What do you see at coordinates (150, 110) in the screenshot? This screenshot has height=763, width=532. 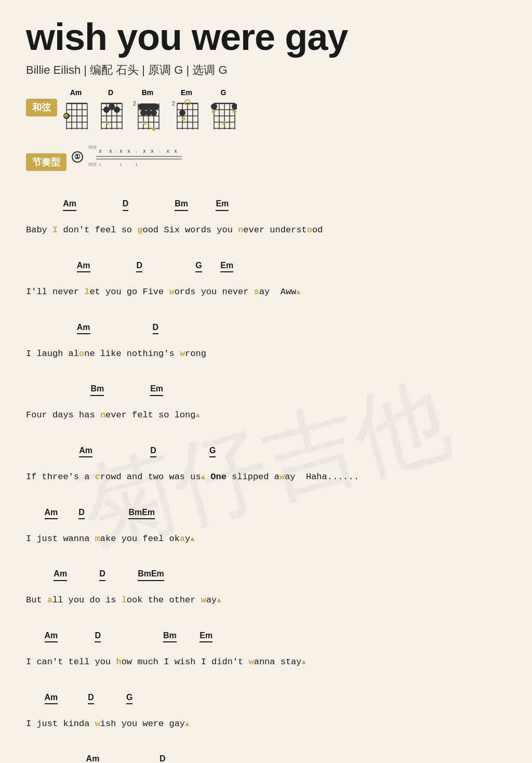 I see `chord-diagrams: Am ❷` at bounding box center [150, 110].